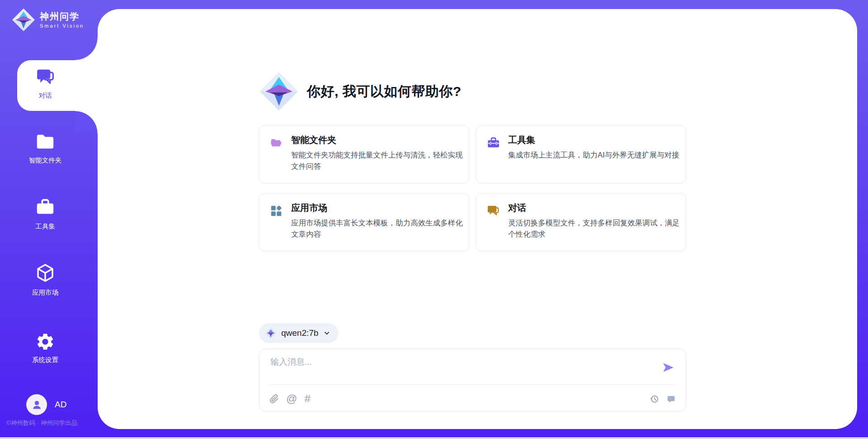 This screenshot has width=868, height=439. I want to click on user-initials: AD, so click(61, 405).